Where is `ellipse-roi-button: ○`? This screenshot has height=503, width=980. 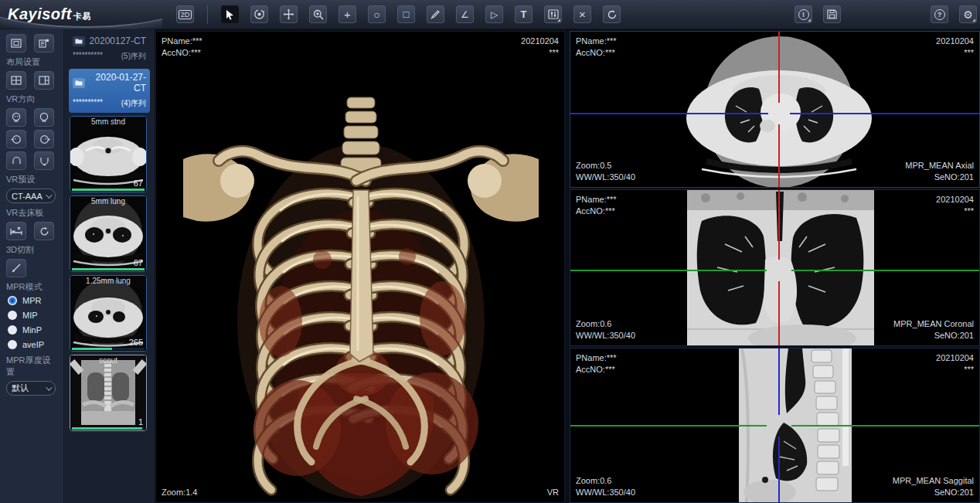
ellipse-roi-button: ○ is located at coordinates (377, 14).